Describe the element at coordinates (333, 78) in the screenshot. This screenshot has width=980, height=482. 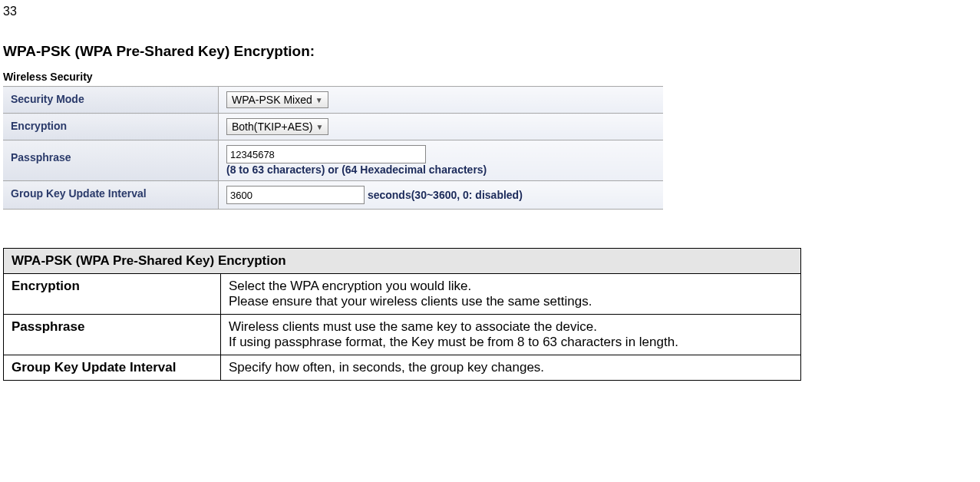
I see `panel-title: Wireless Security` at that location.